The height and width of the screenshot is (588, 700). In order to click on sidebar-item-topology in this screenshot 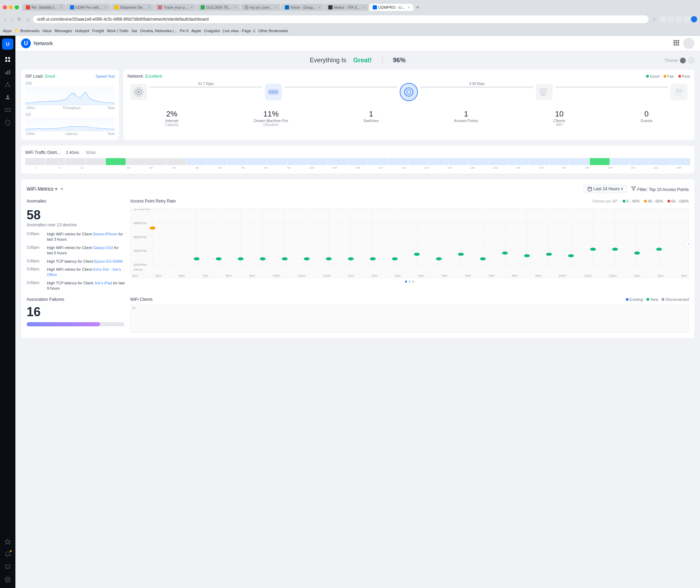, I will do `click(8, 85)`.